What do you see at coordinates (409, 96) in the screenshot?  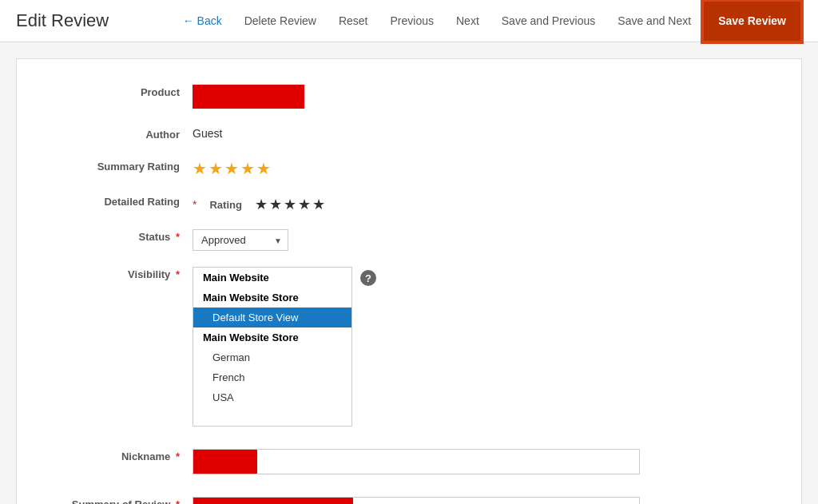 I see `product-row: Product` at bounding box center [409, 96].